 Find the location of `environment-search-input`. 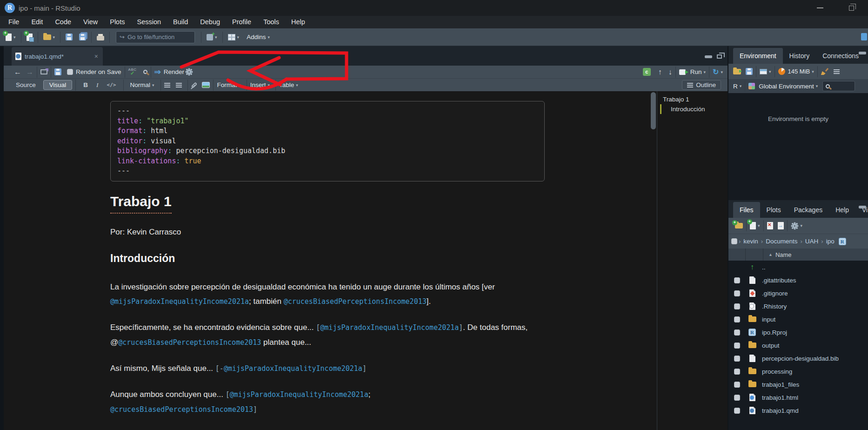

environment-search-input is located at coordinates (839, 86).